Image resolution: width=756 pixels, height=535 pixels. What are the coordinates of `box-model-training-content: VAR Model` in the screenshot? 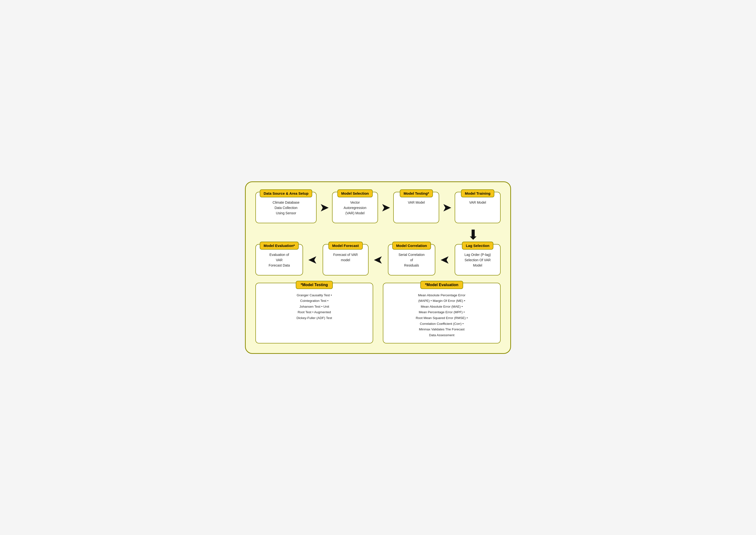 It's located at (478, 202).